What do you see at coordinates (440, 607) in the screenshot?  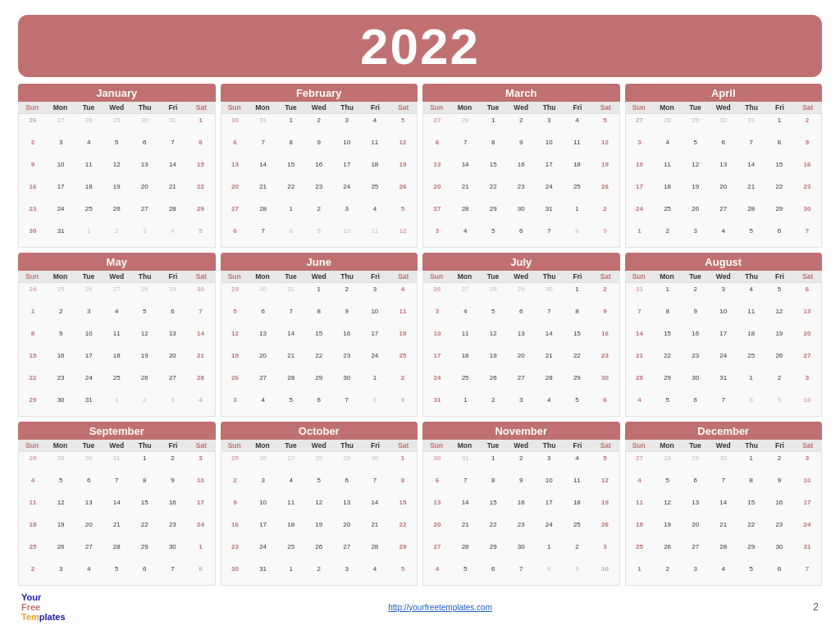 I see `footer-url: http://yourfreetemplates.com` at bounding box center [440, 607].